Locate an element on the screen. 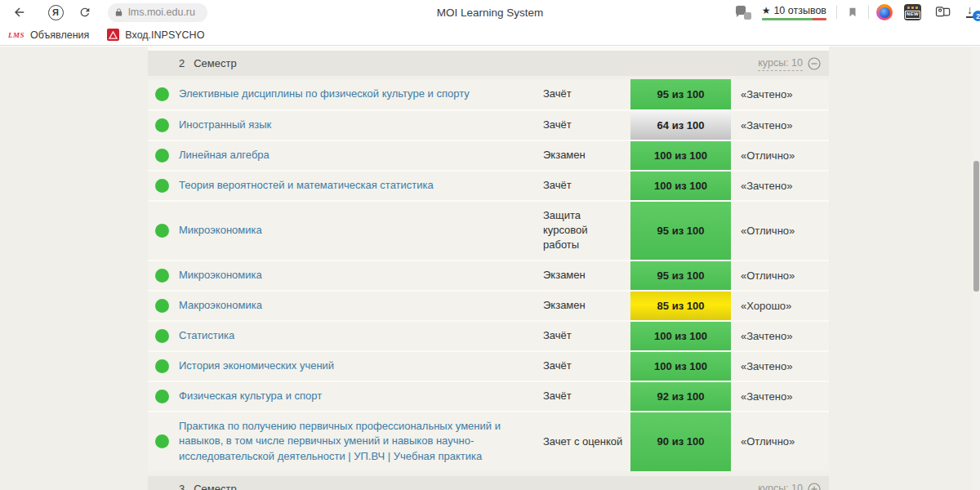 Image resolution: width=980 pixels, height=490 pixels. course-link: Линейная алгебра is located at coordinates (224, 155).